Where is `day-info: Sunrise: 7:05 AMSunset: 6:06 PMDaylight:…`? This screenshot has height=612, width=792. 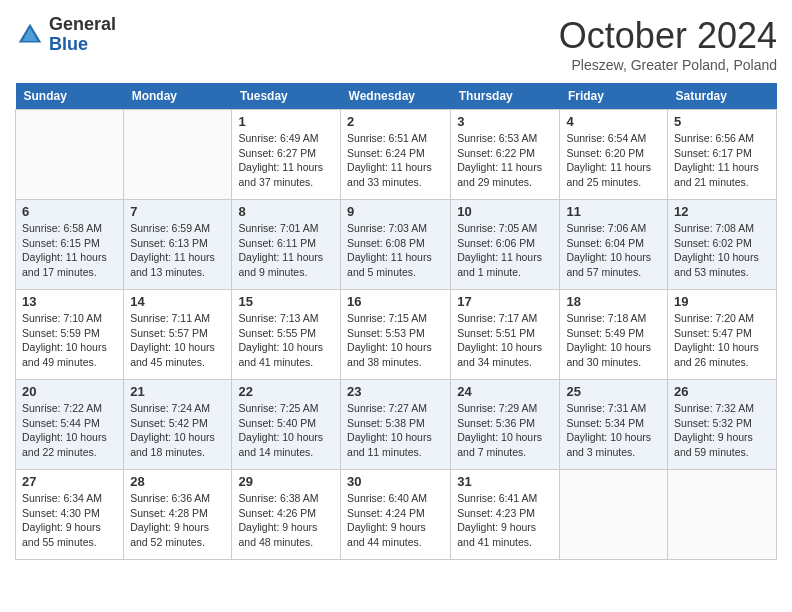 day-info: Sunrise: 7:05 AMSunset: 6:06 PMDaylight:… is located at coordinates (505, 250).